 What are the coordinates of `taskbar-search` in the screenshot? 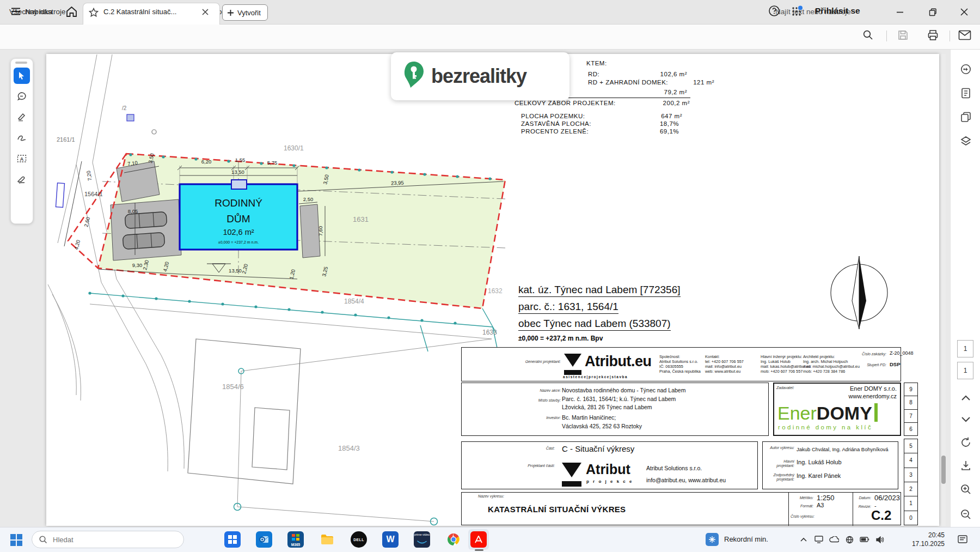 It's located at (108, 539).